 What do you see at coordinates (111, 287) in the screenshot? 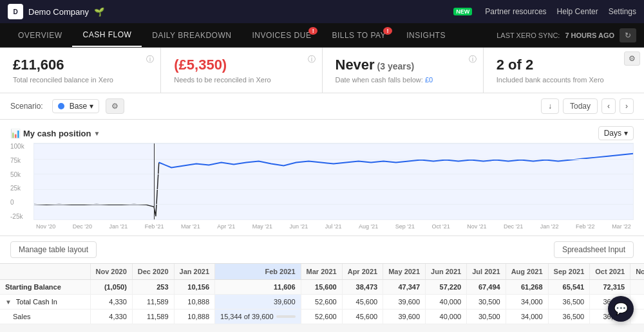
I see `sb-nov2020: (1,050)` at bounding box center [111, 287].